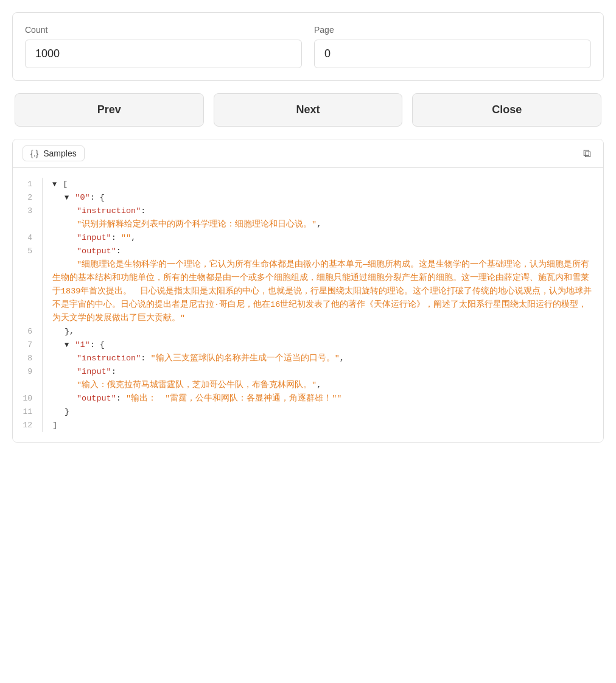 The image size is (616, 683). What do you see at coordinates (163, 54) in the screenshot?
I see `count-input` at bounding box center [163, 54].